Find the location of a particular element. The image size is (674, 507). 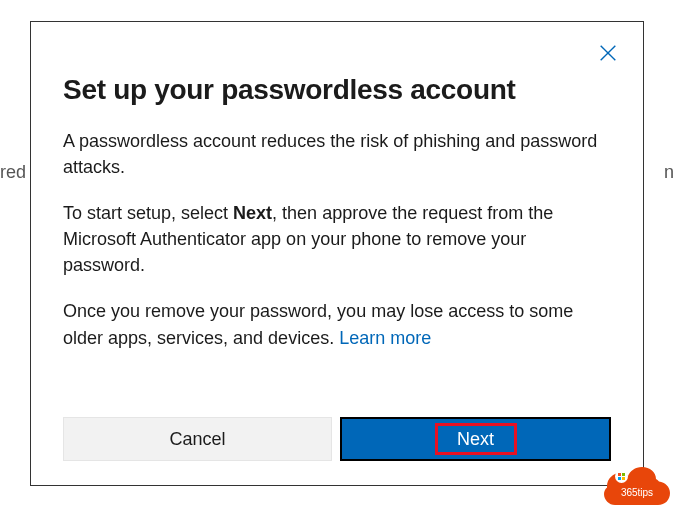

next-button-label: Next is located at coordinates (476, 440).